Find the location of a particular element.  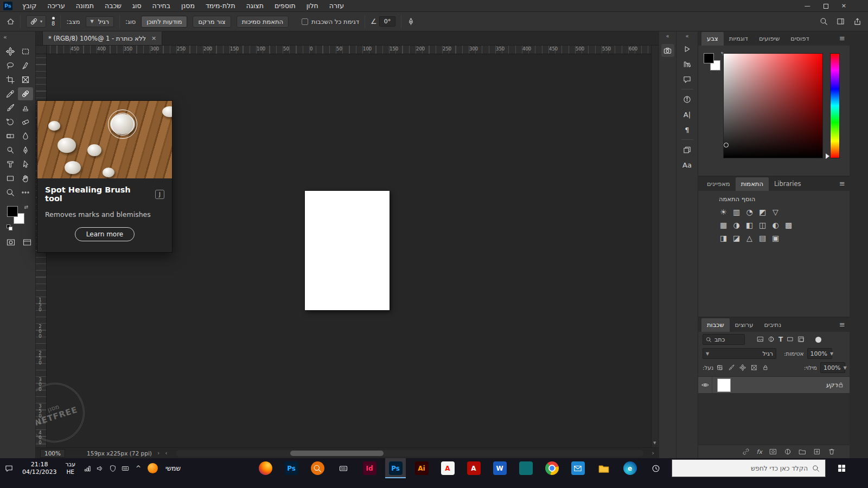

pen-tool is located at coordinates (25, 150).